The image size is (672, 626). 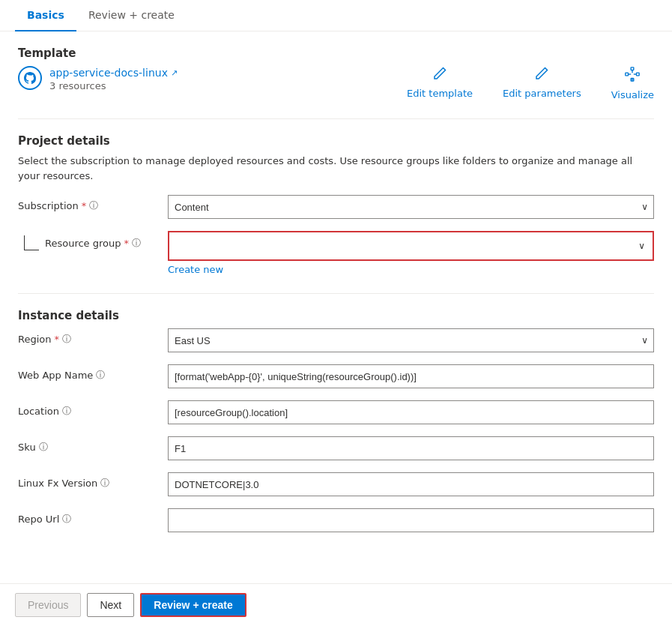 What do you see at coordinates (336, 340) in the screenshot?
I see `region-row: Region * ⓘ East US ∨` at bounding box center [336, 340].